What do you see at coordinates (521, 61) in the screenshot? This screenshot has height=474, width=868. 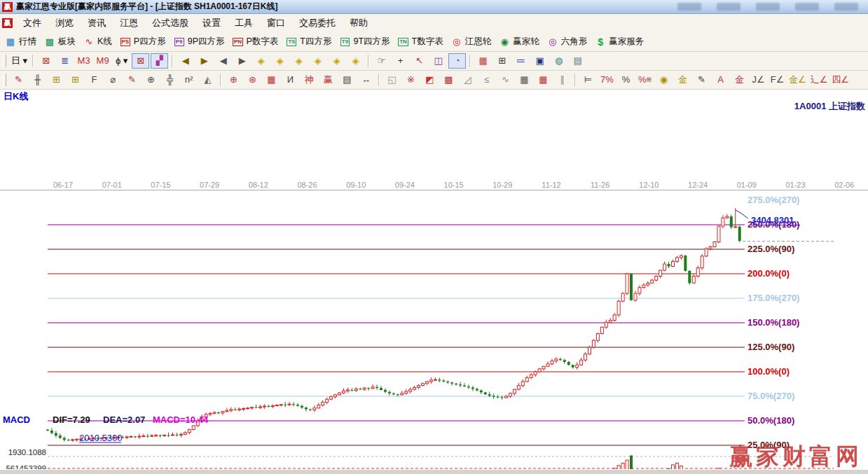 I see `tool-button: ≔` at bounding box center [521, 61].